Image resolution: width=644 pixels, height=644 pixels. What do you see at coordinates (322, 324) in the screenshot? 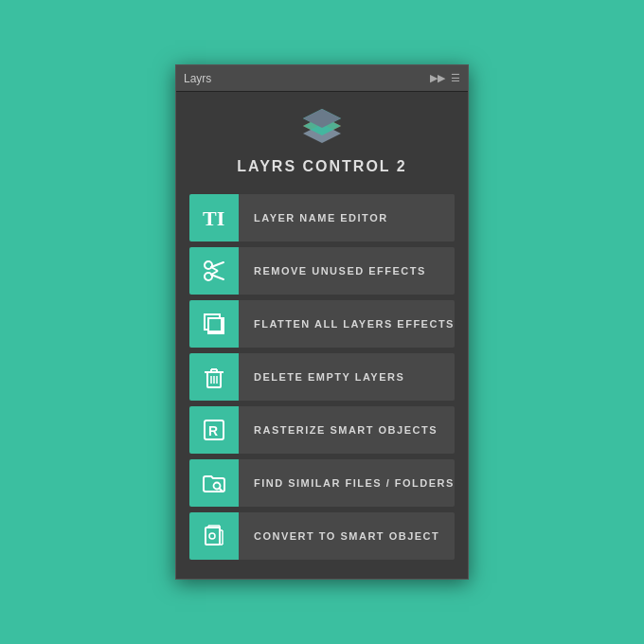
I see `menu-item-flatten-all-layers: FLATTEN ALL LAYERS EFFECTS` at bounding box center [322, 324].